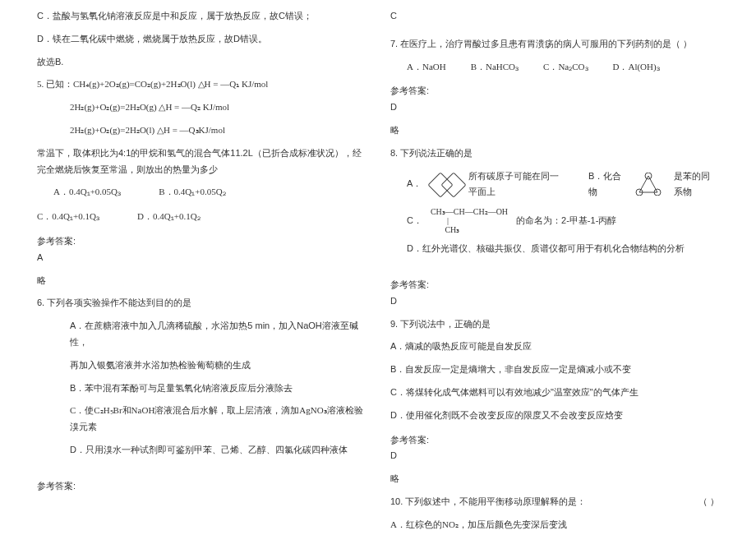  I want to click on q7-opt-c: C．Na₂CO₃, so click(565, 67).